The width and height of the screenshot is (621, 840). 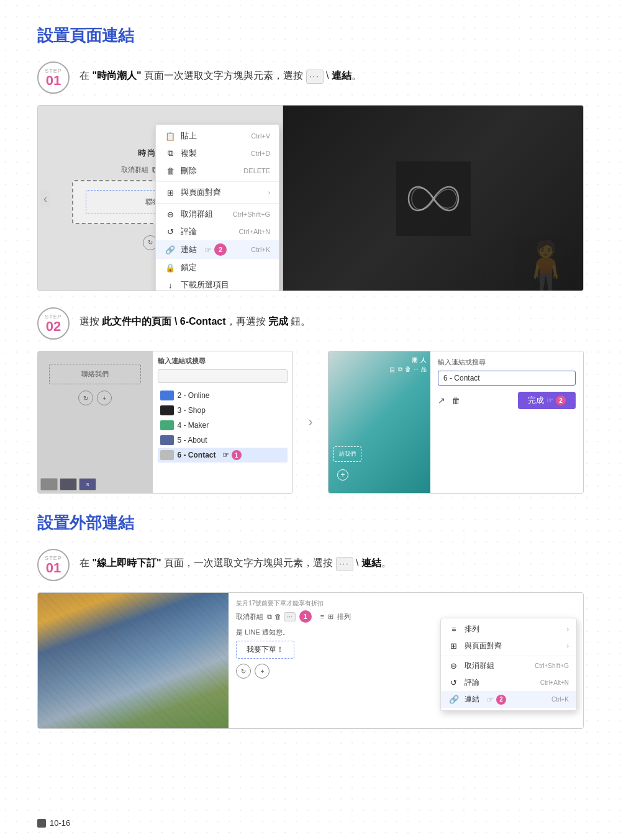 What do you see at coordinates (278, 322) in the screenshot?
I see `step2-done: 完成` at bounding box center [278, 322].